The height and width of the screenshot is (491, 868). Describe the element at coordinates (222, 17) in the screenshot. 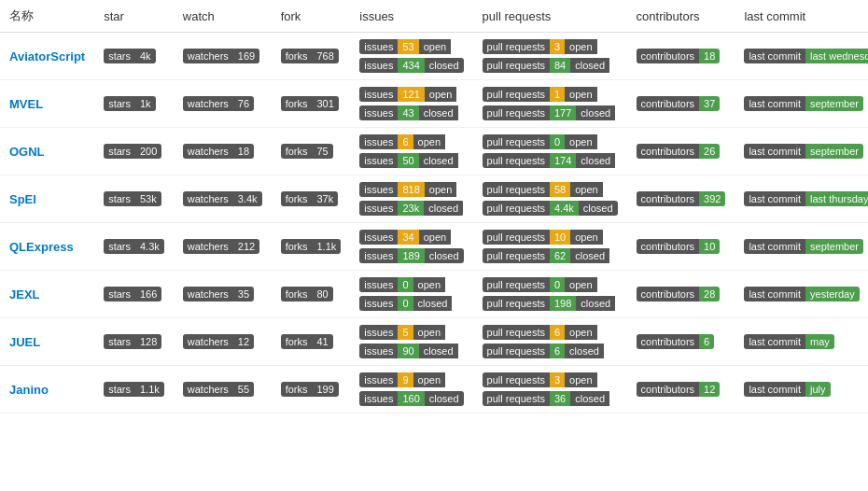

I see `col-header-watch: watch` at that location.